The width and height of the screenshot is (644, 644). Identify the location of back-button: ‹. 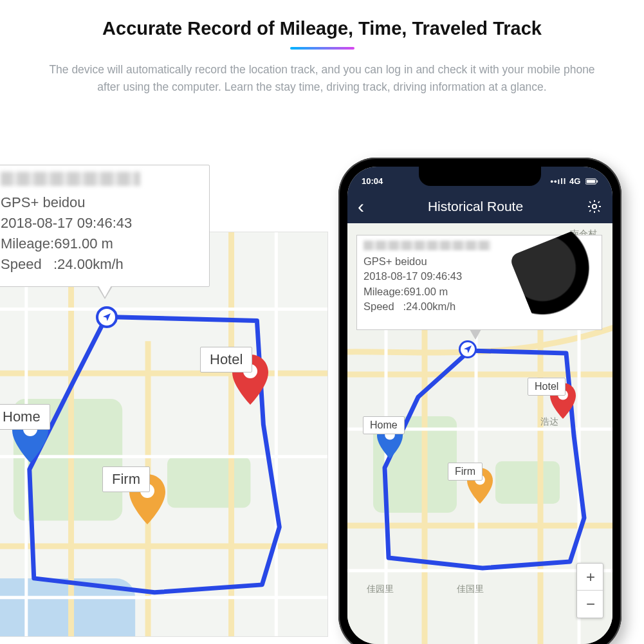
(361, 207).